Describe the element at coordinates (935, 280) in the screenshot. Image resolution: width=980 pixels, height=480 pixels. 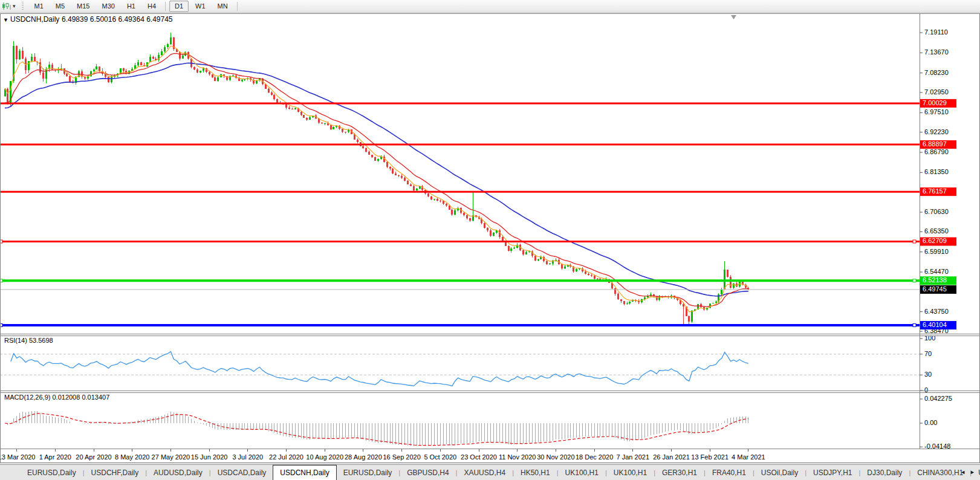
I see `price-tag-label: 6.52138` at that location.